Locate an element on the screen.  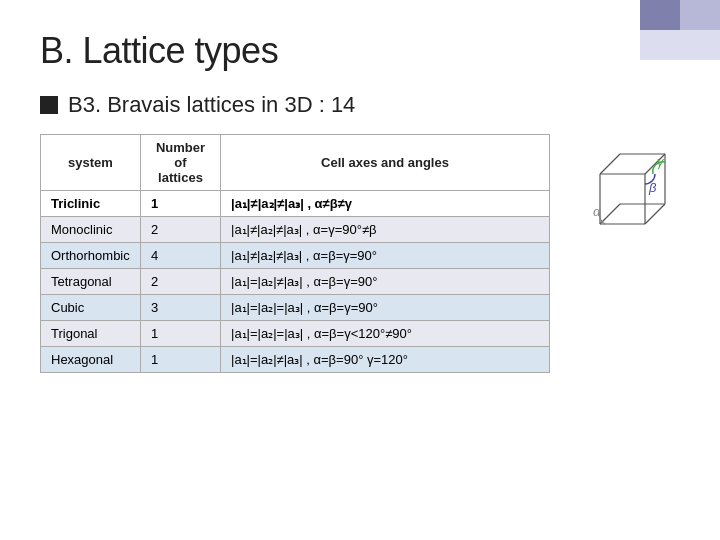
cell-axes: |a₁|≠|a₂|≠|a₃| , α=γ=90°≠β is located at coordinates (386, 230).